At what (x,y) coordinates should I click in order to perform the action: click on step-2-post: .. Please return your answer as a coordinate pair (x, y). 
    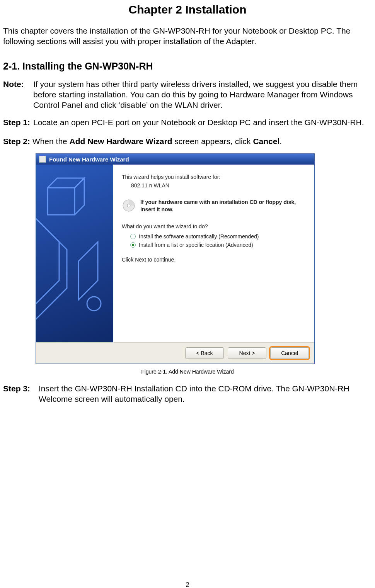
    Looking at the image, I should click on (281, 141).